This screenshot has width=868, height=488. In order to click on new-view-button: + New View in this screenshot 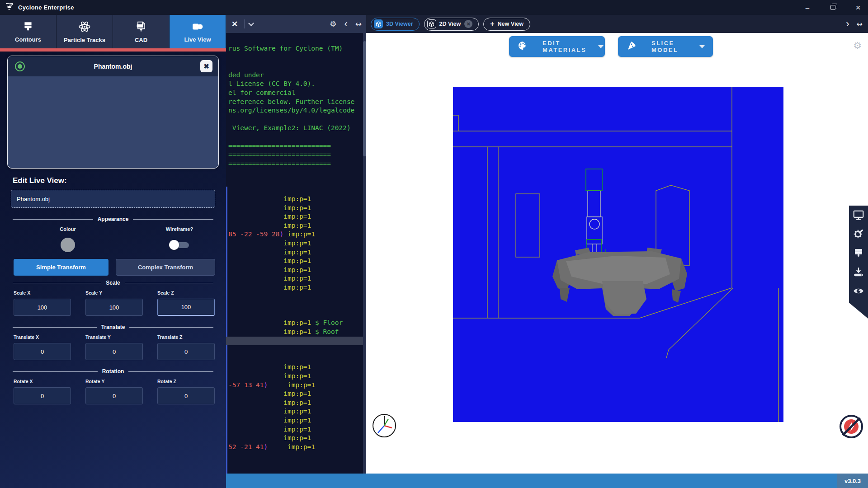, I will do `click(507, 24)`.